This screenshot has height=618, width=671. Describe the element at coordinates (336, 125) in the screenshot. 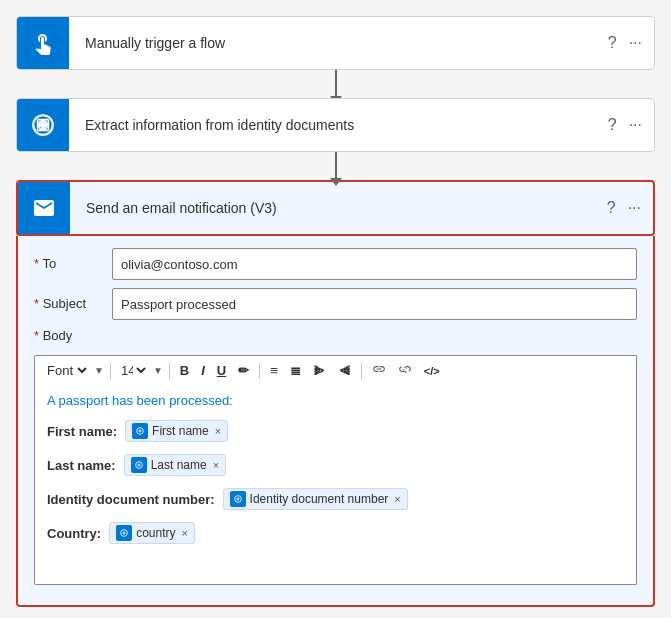

I see `extract-step: ID Extract information from identity doc…` at that location.